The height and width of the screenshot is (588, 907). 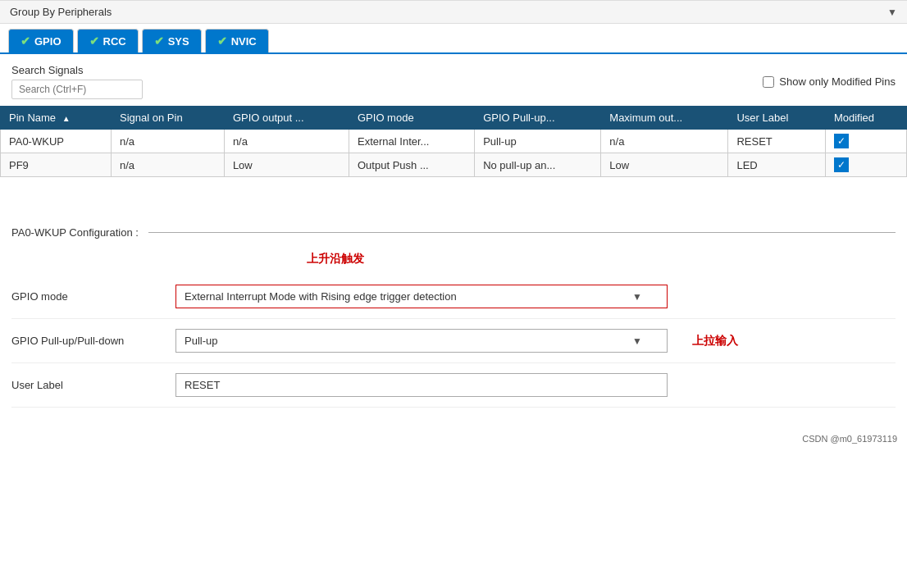 I want to click on th-signal-on-pin: Signal on Pin, so click(x=168, y=118).